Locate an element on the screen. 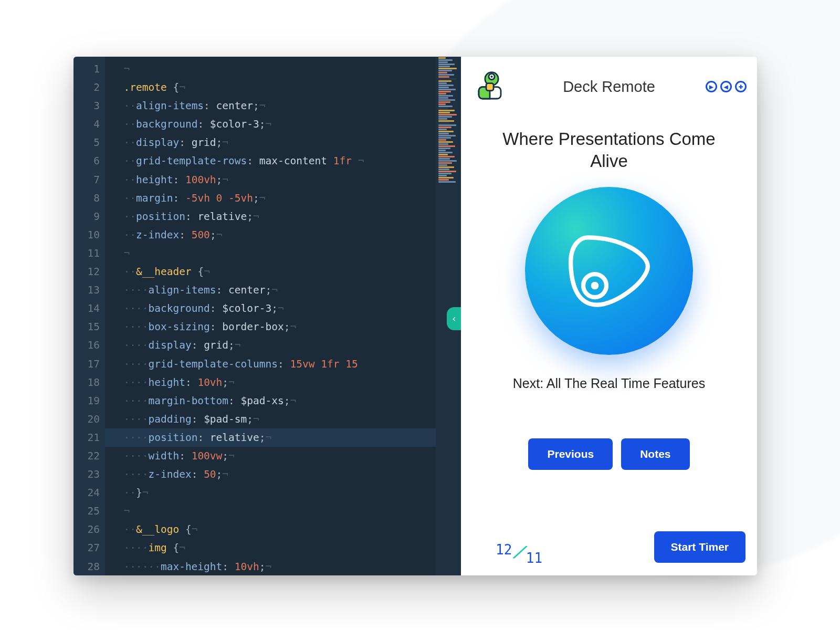 Image resolution: width=840 pixels, height=630 pixels. line-number: 3 is located at coordinates (87, 106).